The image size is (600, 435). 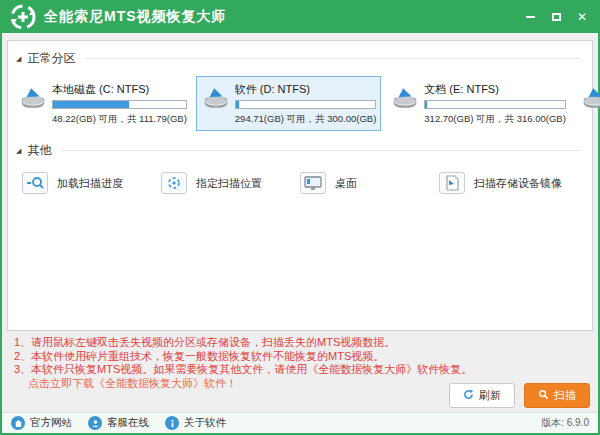 I want to click on tool-label: 扫描存储设备镜像, so click(x=518, y=184).